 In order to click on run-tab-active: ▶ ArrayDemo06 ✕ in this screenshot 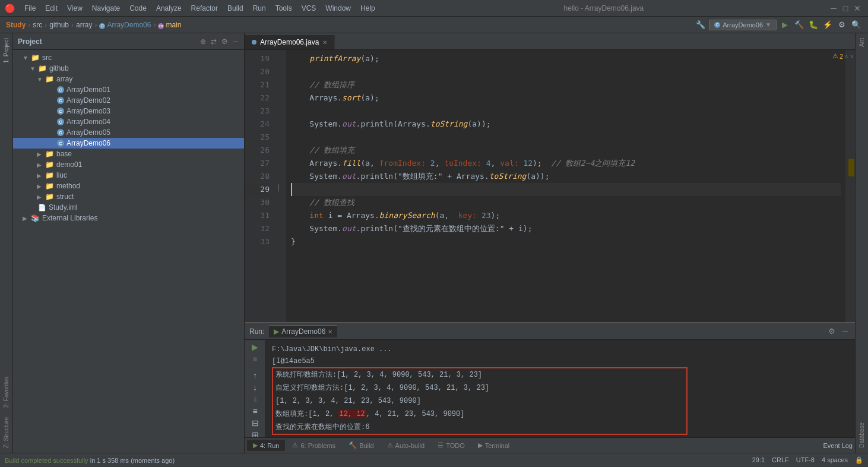, I will do `click(303, 332)`.